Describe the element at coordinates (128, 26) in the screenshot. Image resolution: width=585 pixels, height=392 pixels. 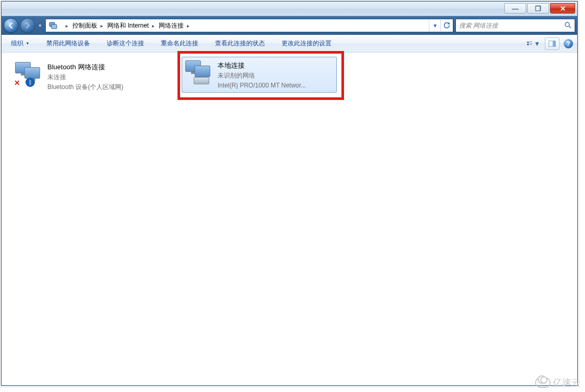
I see `breadcrumb-label: 网络和 Internet` at that location.